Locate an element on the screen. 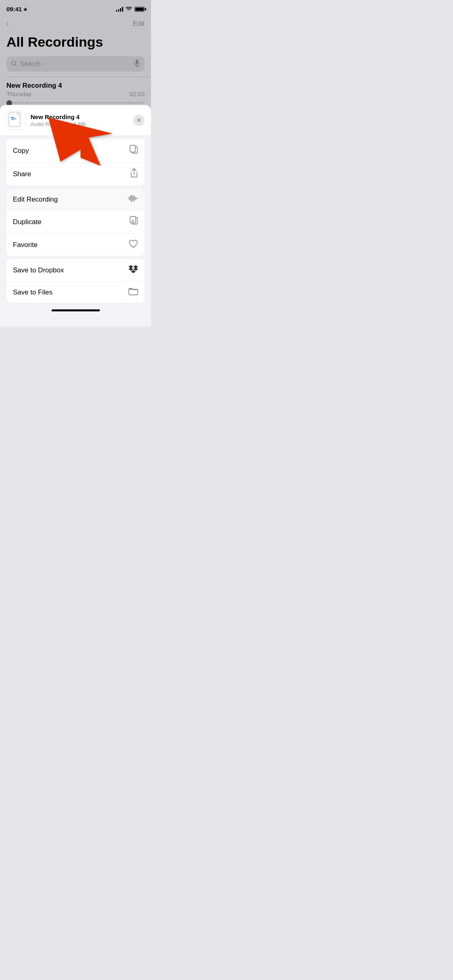 The width and height of the screenshot is (453, 980). action-group-3: Save to Dropbox Save to Files is located at coordinates (76, 281).